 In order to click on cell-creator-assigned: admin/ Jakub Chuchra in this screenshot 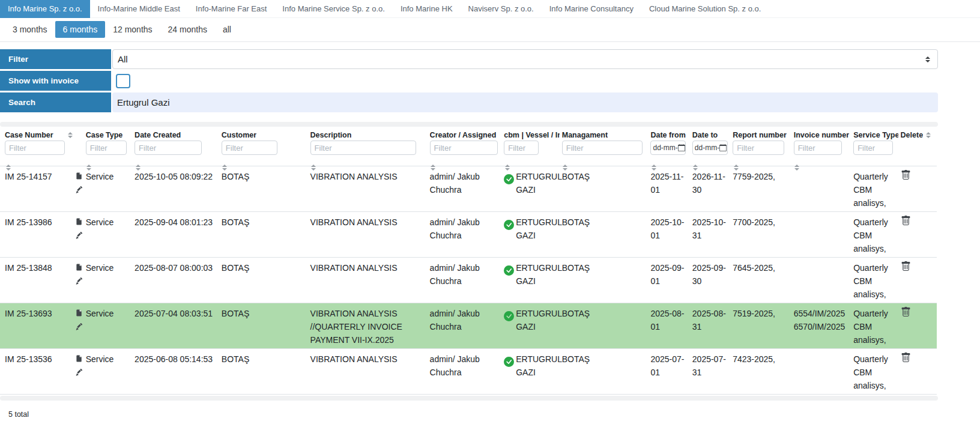, I will do `click(467, 235)`.